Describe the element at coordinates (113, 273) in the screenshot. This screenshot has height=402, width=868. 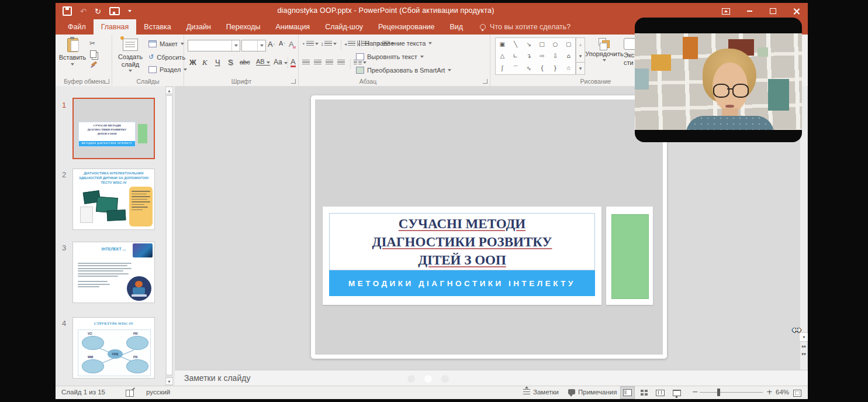
I see `thumbnail-slide-3: ІНТЕЛЕКТ ...` at that location.